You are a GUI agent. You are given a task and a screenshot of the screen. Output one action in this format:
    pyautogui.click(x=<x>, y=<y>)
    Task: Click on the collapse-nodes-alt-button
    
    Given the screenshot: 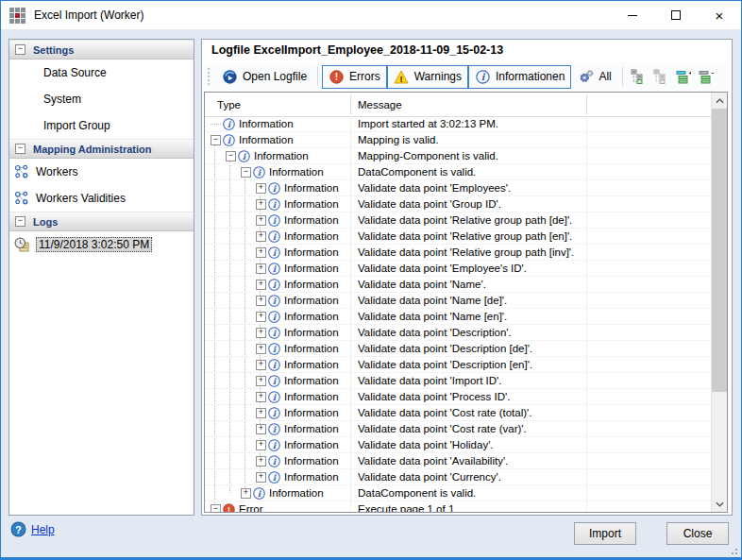 What is the action you would take?
    pyautogui.click(x=661, y=76)
    